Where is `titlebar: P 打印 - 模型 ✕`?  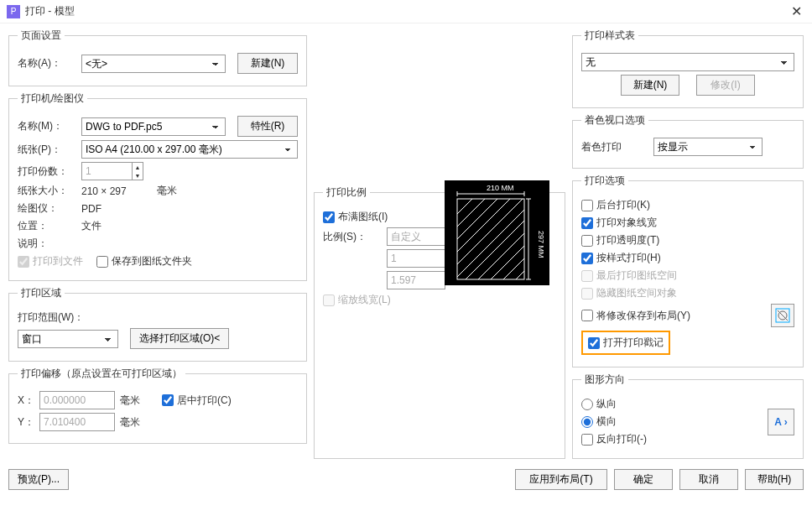 titlebar: P 打印 - 模型 ✕ is located at coordinates (406, 12).